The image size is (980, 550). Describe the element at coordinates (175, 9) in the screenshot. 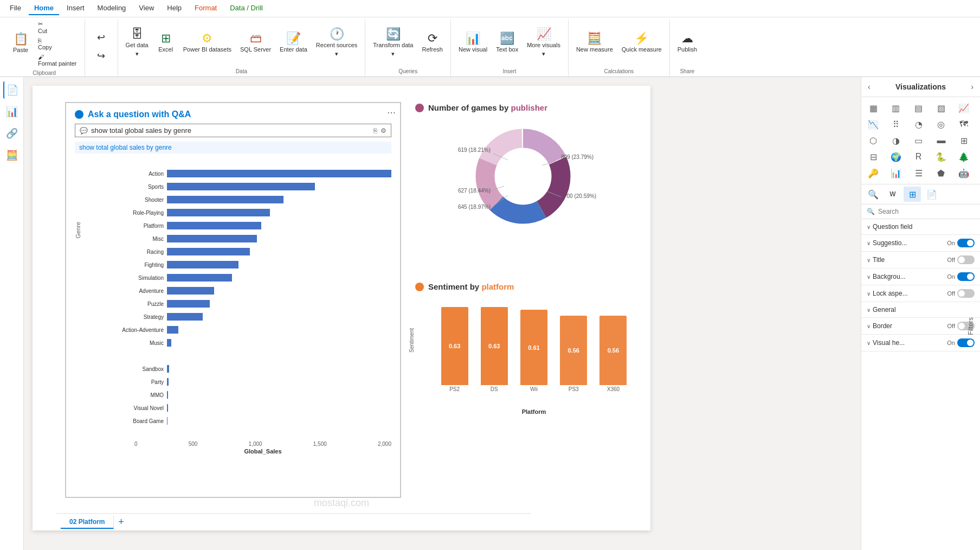

I see `menu-help: Help` at that location.